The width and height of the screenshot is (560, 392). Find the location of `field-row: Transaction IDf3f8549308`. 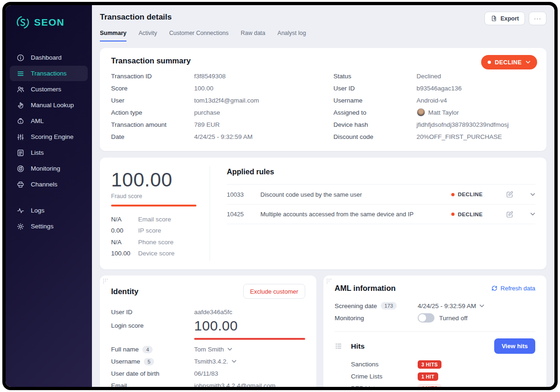

field-row: Transaction IDf3f8549308 is located at coordinates (212, 76).